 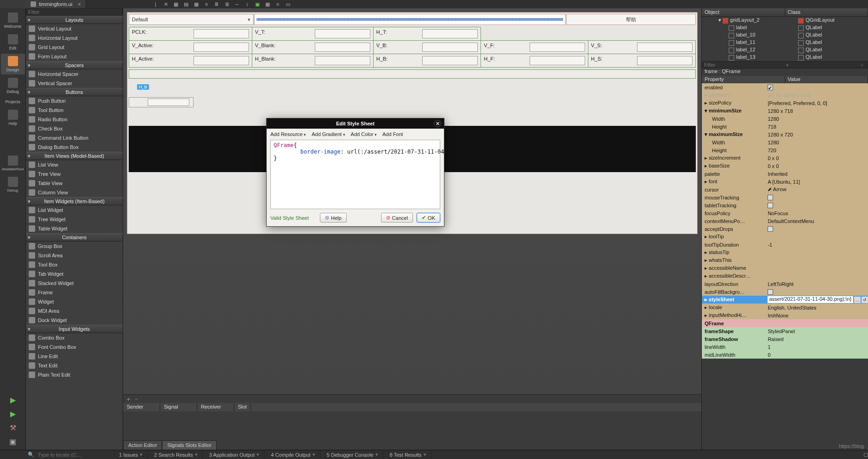 What do you see at coordinates (13, 400) in the screenshot?
I see `run-btn-0: ▶` at bounding box center [13, 400].